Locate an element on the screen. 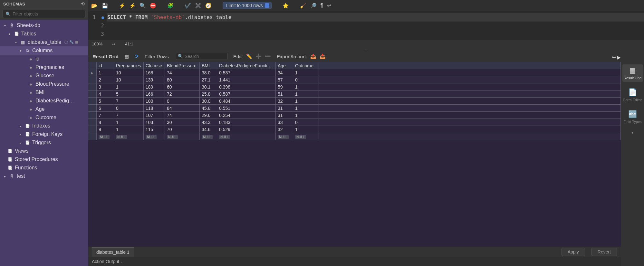 The image size is (644, 266). tree-column-bmi: ◆BMI is located at coordinates (44, 92).